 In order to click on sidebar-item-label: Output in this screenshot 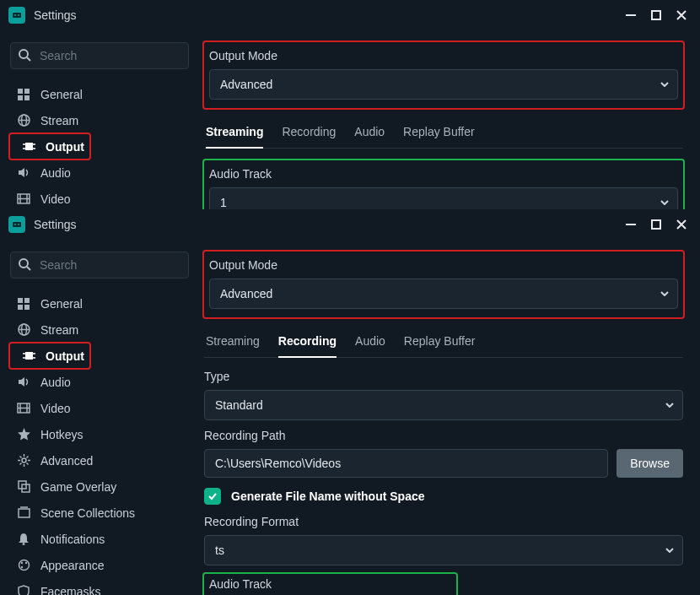, I will do `click(65, 147)`.